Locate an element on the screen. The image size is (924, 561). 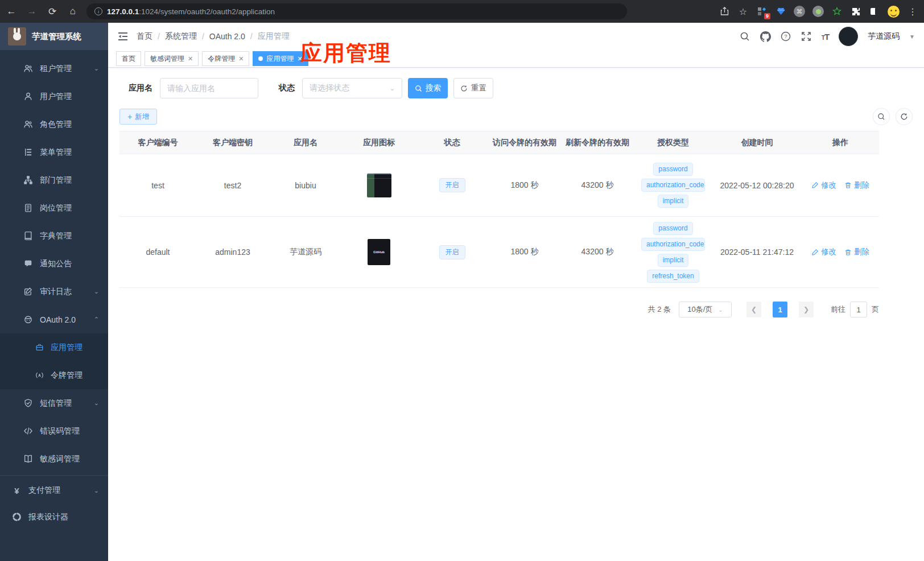
github-icon is located at coordinates (766, 36).